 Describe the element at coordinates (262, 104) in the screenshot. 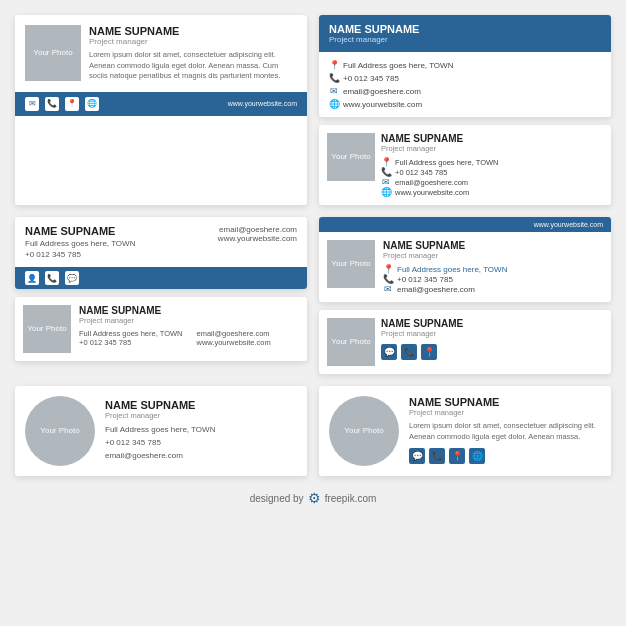

I see `website-1: www.yourwebsite.com` at that location.